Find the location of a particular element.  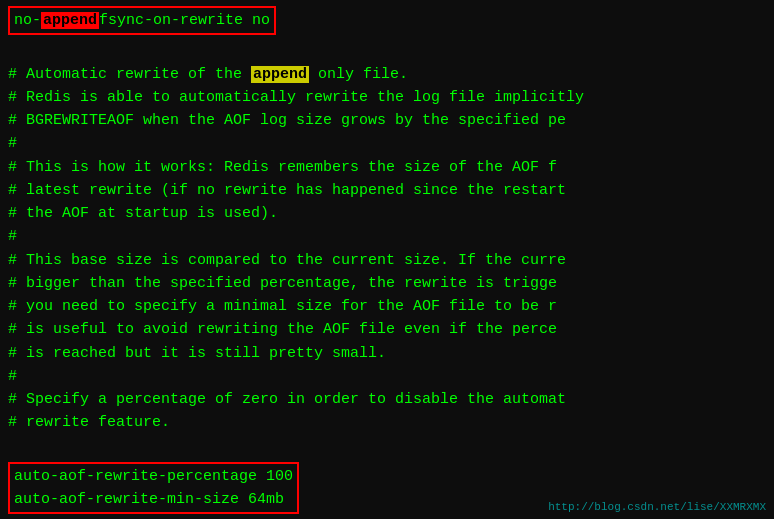

top-command-box: no-appendfsync-on-rewrite no is located at coordinates (142, 20).